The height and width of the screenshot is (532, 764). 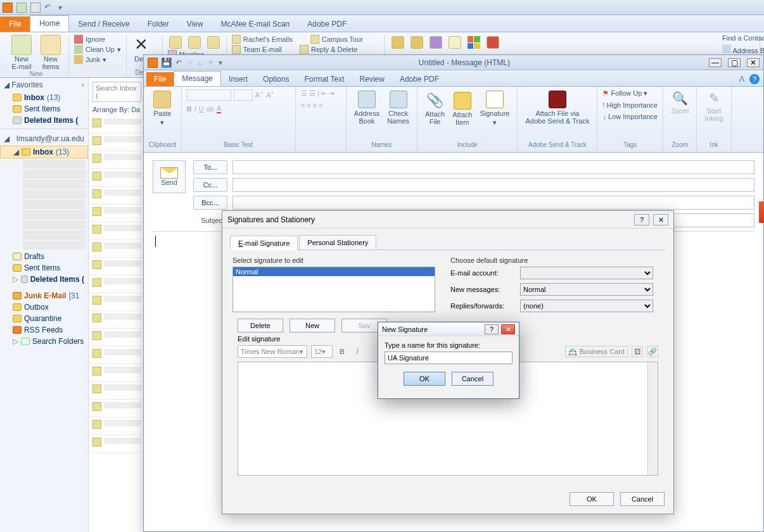 What do you see at coordinates (175, 42) in the screenshot?
I see `reply-icon` at bounding box center [175, 42].